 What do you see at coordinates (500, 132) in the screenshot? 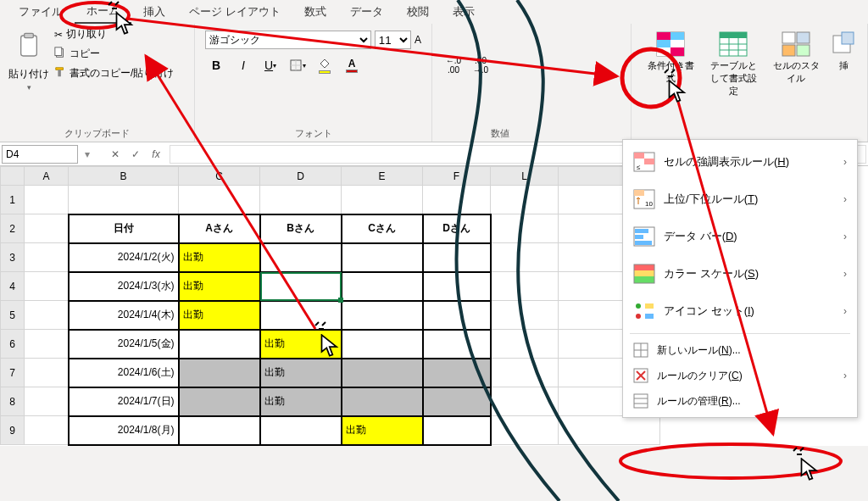
I see `number-group-label: 数値` at bounding box center [500, 132].